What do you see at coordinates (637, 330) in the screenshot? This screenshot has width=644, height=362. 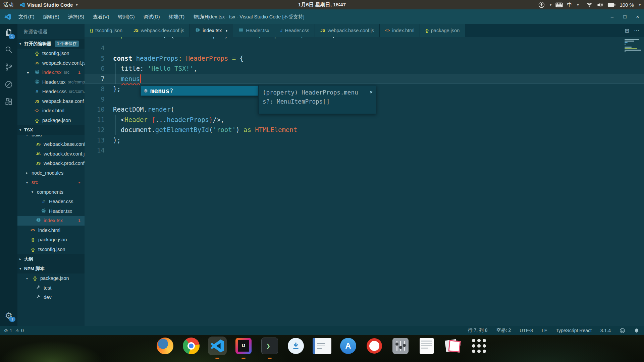 I see `notifications-bell-icon` at bounding box center [637, 330].